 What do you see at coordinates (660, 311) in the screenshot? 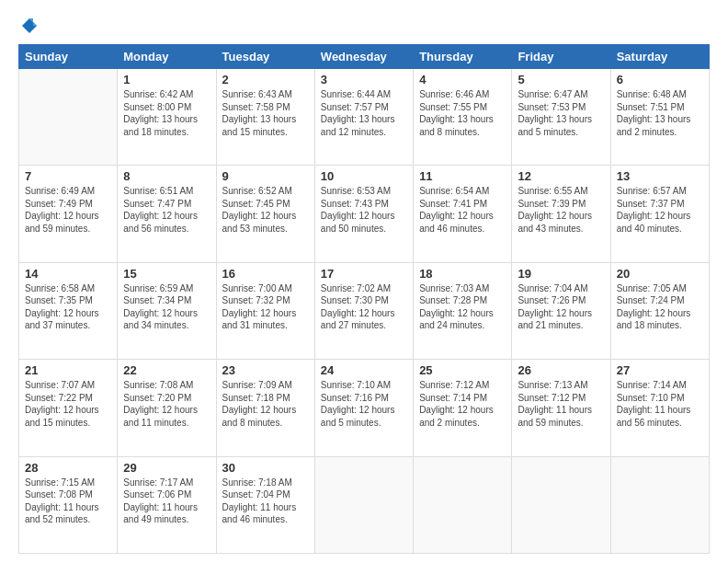
I see `table-row: 20Sunrise: 7:05 AM Sunset: 7:24 PM Dayli…` at bounding box center [660, 311].